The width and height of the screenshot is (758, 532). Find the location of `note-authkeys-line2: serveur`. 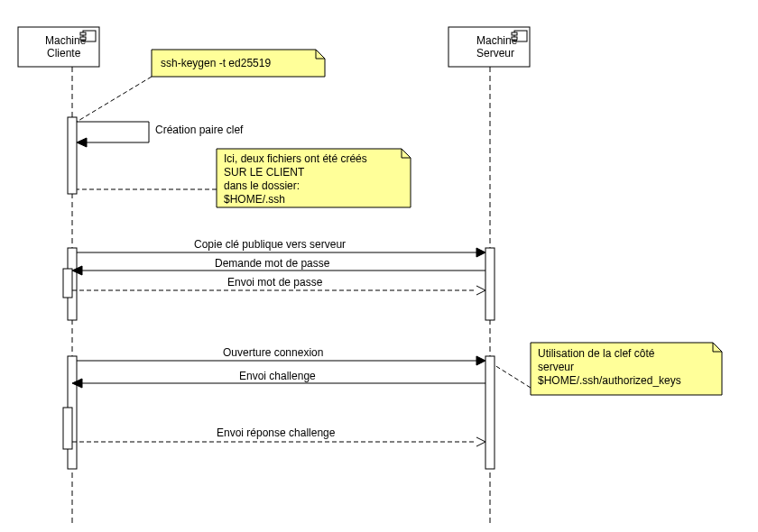

note-authkeys-line2: serveur is located at coordinates (556, 367).